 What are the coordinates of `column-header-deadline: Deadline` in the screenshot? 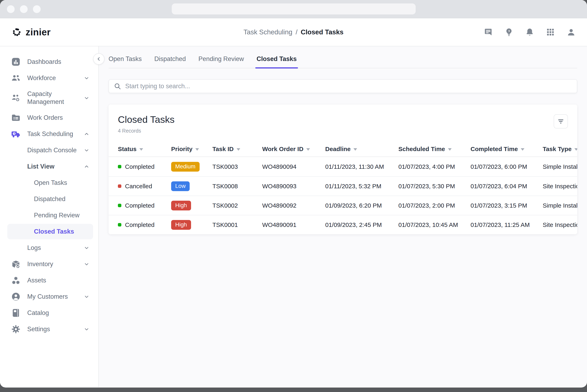 It's located at (362, 149).